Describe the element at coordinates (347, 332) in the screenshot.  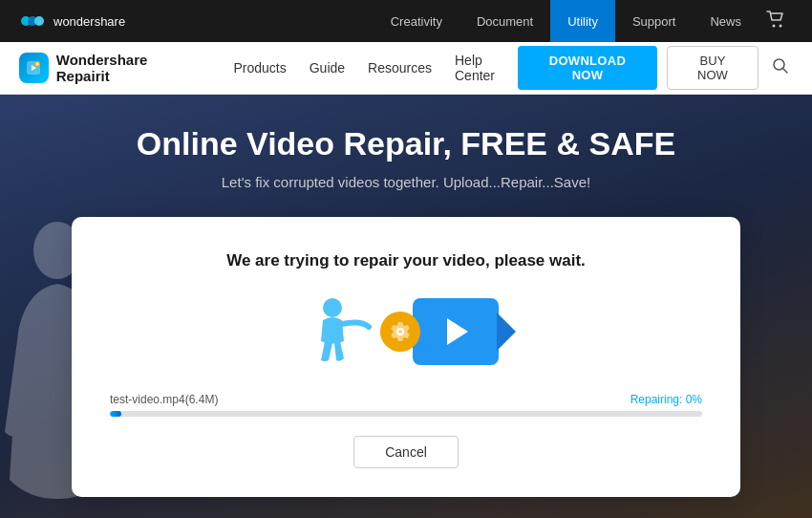
I see `person-illustration` at that location.